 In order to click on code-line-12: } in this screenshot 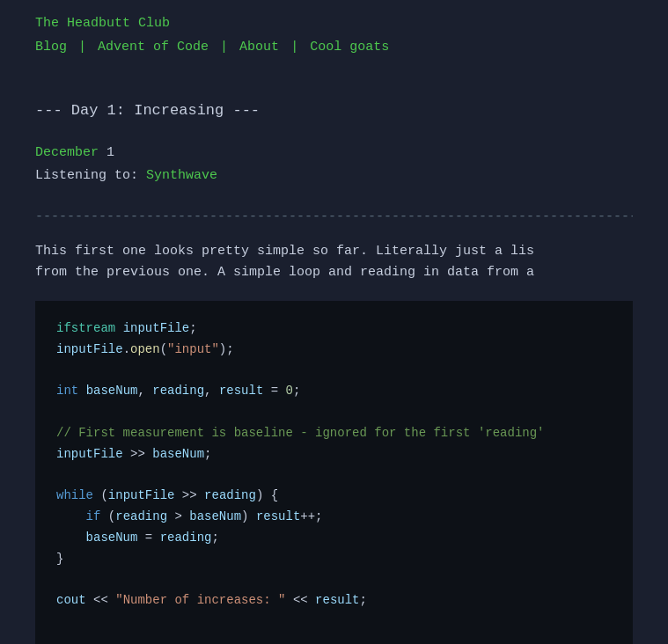, I will do `click(334, 560)`.